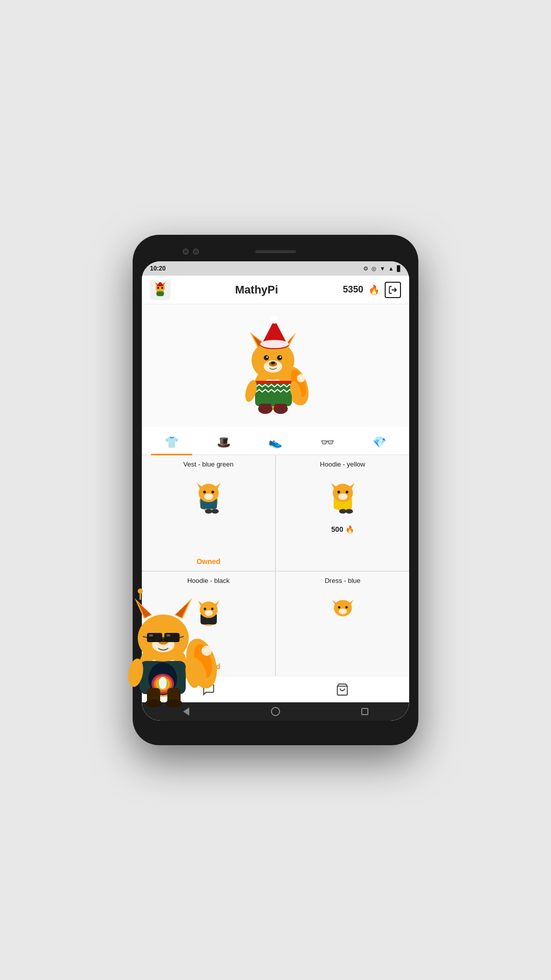 The height and width of the screenshot is (980, 551). What do you see at coordinates (276, 268) in the screenshot?
I see `status-bar: 10:20 ⚙ ◎ ▼ ▲ ▊` at bounding box center [276, 268].